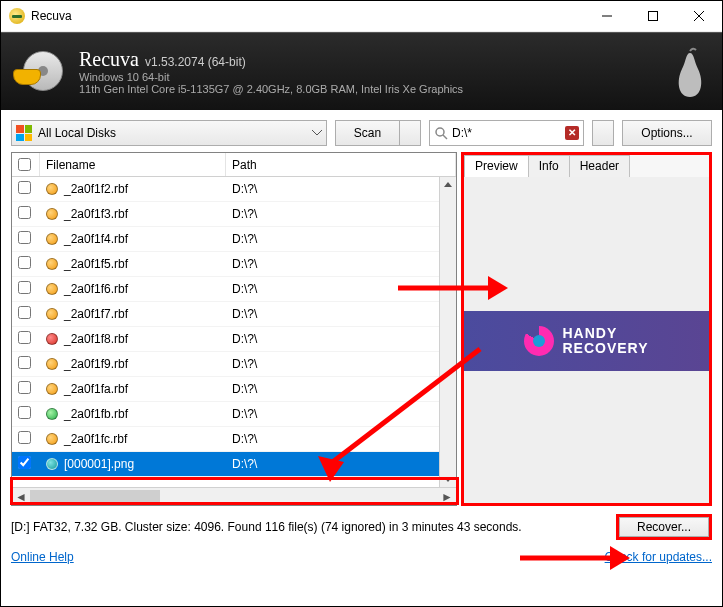 The image size is (723, 607). Describe the element at coordinates (367, 133) in the screenshot. I see `scan-button: Scan` at that location.